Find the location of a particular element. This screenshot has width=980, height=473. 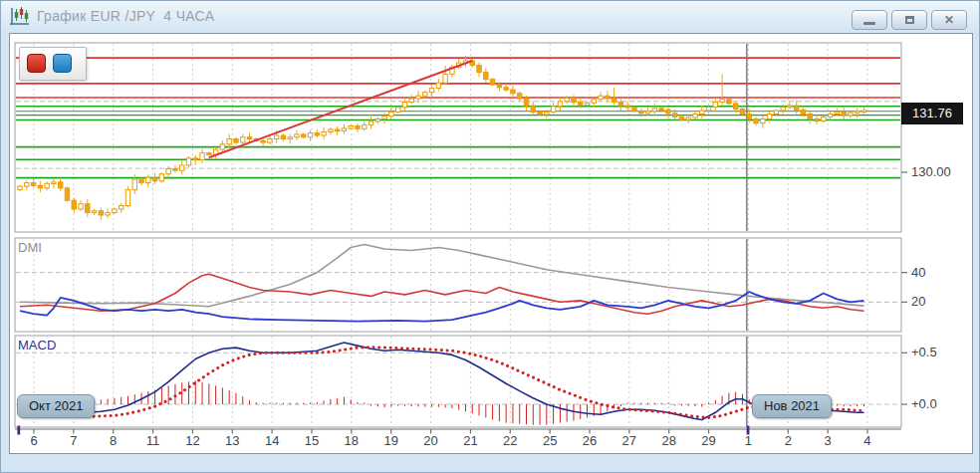

x-tick-label: 29 is located at coordinates (709, 440).